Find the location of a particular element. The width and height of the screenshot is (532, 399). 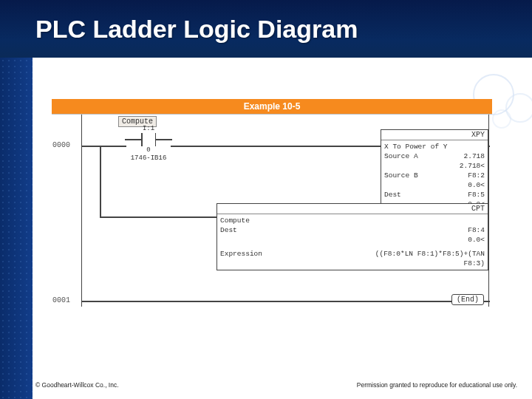

slide-title: PLC Ladder Logic Diagram is located at coordinates (197, 30).